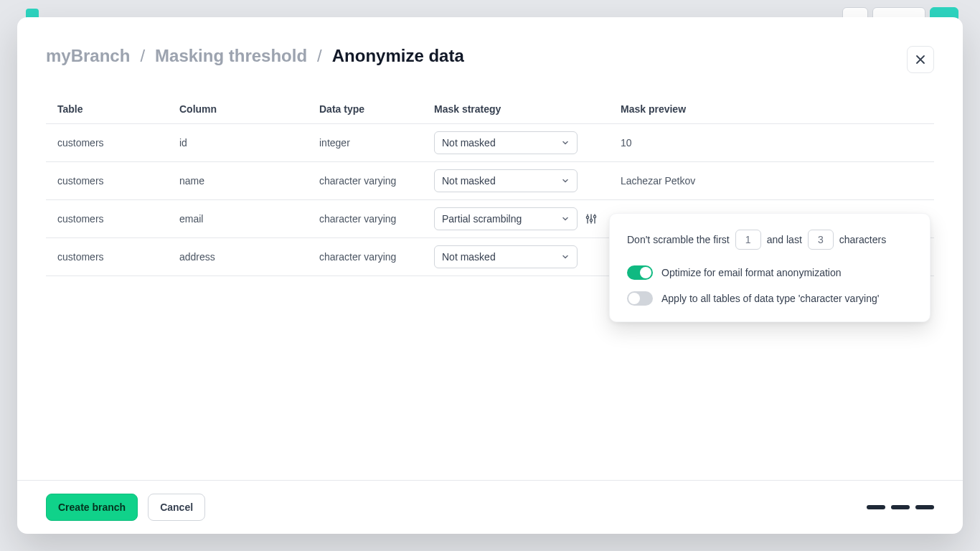 The width and height of the screenshot is (980, 551). I want to click on cell-column: name, so click(238, 181).